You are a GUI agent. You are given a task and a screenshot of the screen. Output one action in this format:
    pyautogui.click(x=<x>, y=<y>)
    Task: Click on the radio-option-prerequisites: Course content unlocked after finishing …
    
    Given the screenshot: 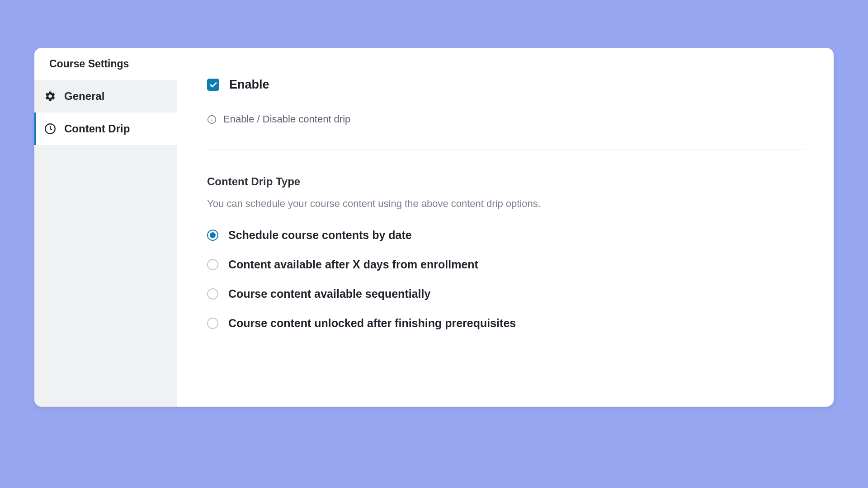 What is the action you would take?
    pyautogui.click(x=505, y=324)
    